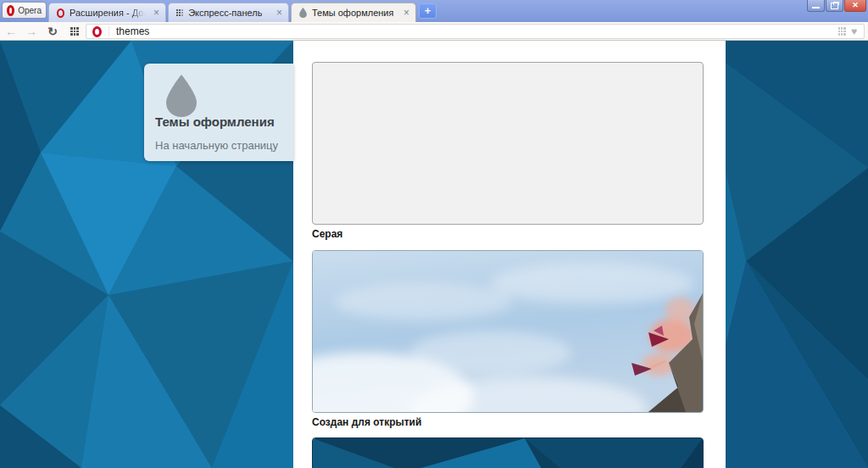  Describe the element at coordinates (108, 31) in the screenshot. I see `address-separator` at that location.